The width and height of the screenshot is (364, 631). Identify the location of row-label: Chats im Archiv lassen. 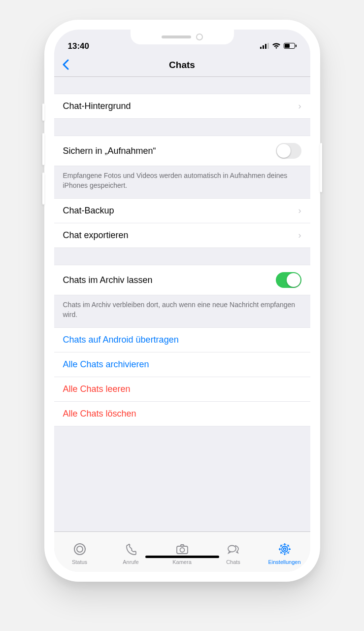
(108, 280).